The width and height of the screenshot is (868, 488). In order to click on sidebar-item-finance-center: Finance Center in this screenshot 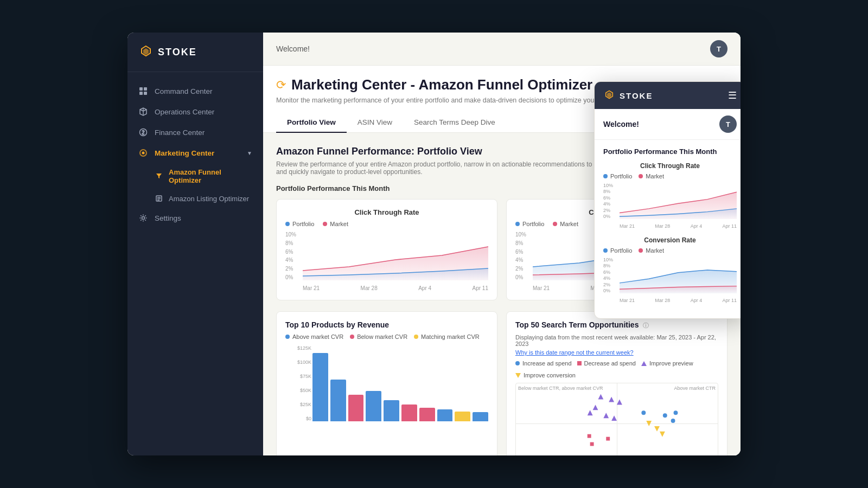, I will do `click(195, 132)`.